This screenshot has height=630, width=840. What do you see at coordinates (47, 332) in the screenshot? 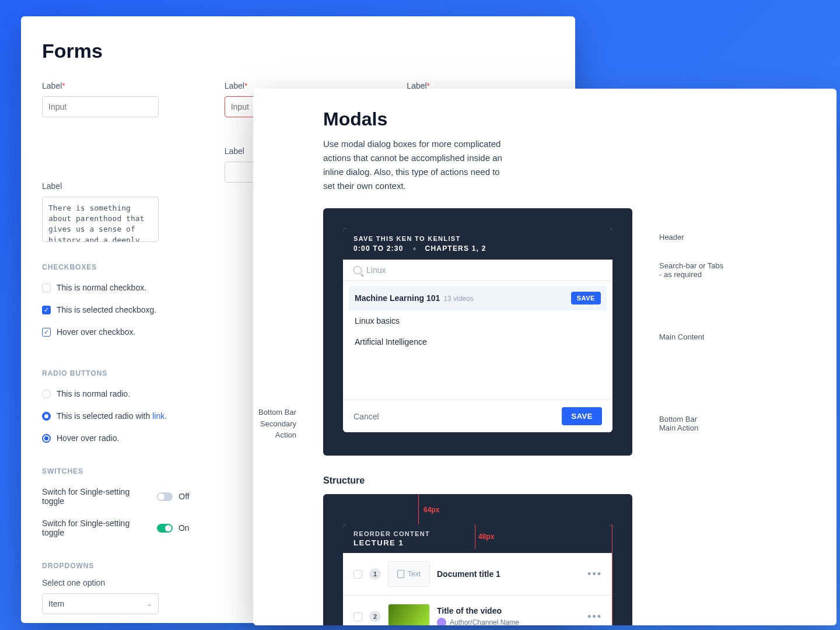
I see `checkbox-hover: ✓` at bounding box center [47, 332].